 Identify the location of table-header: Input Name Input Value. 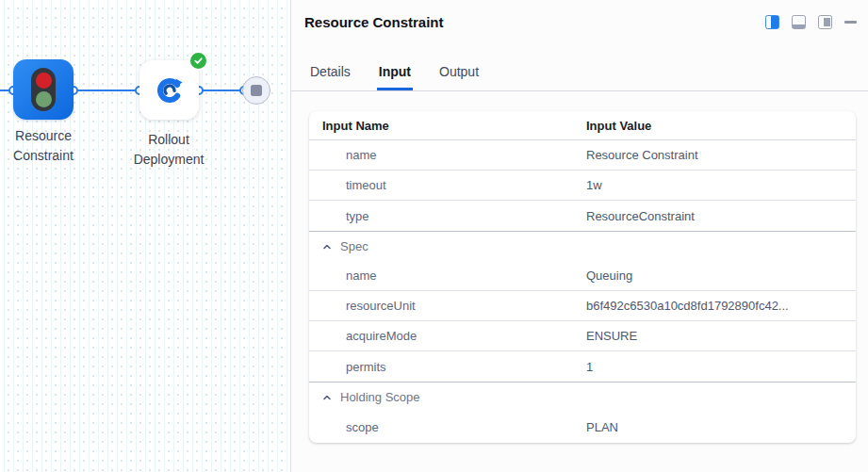
(582, 126).